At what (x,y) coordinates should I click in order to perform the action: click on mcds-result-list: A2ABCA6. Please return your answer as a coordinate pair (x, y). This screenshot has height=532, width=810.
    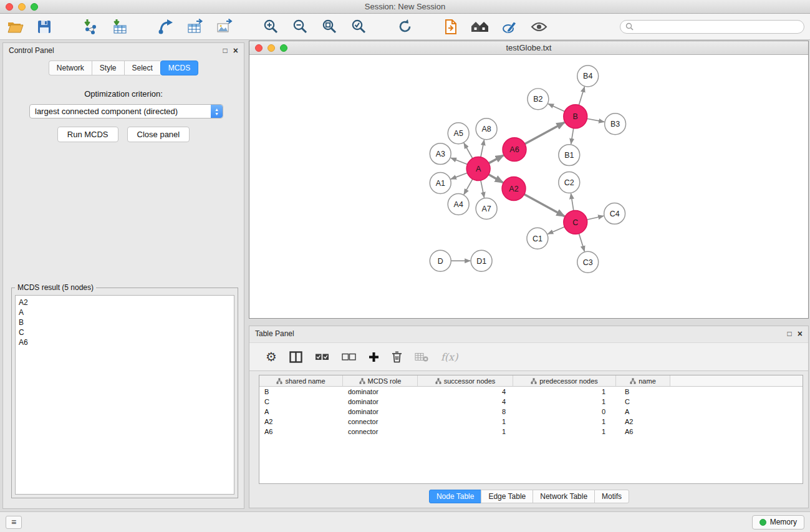
    Looking at the image, I should click on (125, 395).